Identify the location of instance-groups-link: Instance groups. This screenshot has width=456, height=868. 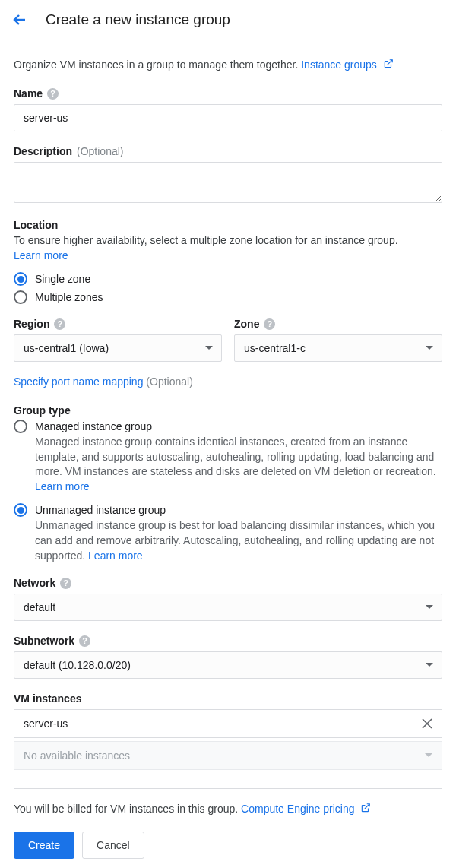
(347, 65).